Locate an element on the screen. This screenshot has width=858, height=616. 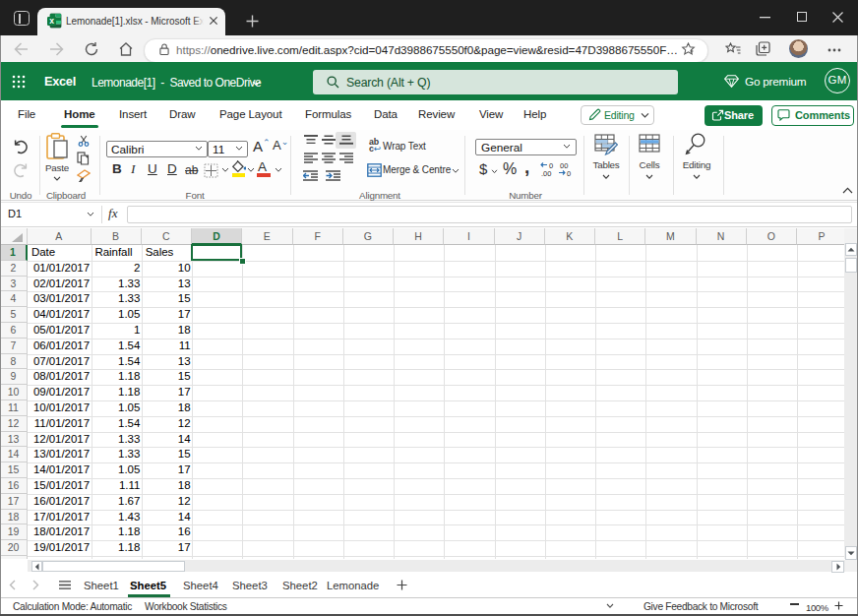
svg-text: .00 is located at coordinates (546, 173).